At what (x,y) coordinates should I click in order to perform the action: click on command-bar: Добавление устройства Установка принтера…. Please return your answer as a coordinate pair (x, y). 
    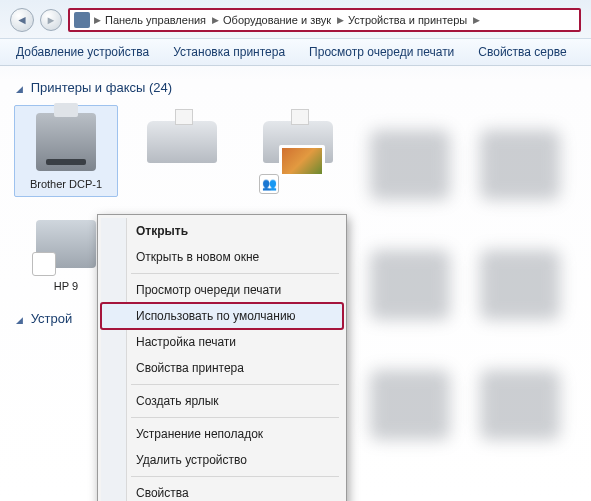
    Looking at the image, I should click on (296, 52).